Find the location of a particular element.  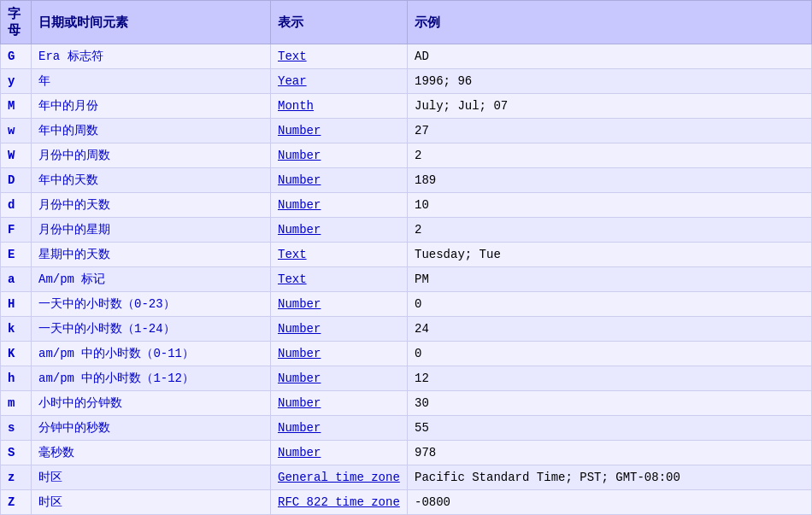

col-header-type: 表示 is located at coordinates (339, 22).